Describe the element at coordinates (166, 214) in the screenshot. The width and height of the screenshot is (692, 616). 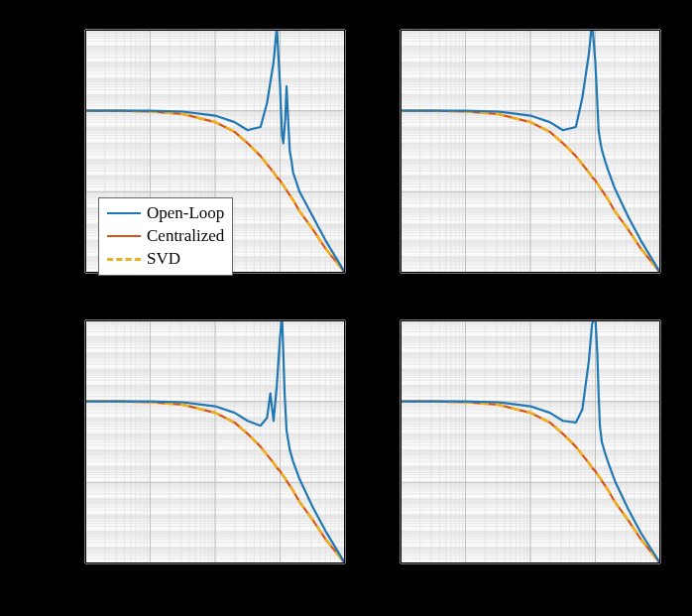
I see `legend-row-open-loop: Open-Loop` at that location.